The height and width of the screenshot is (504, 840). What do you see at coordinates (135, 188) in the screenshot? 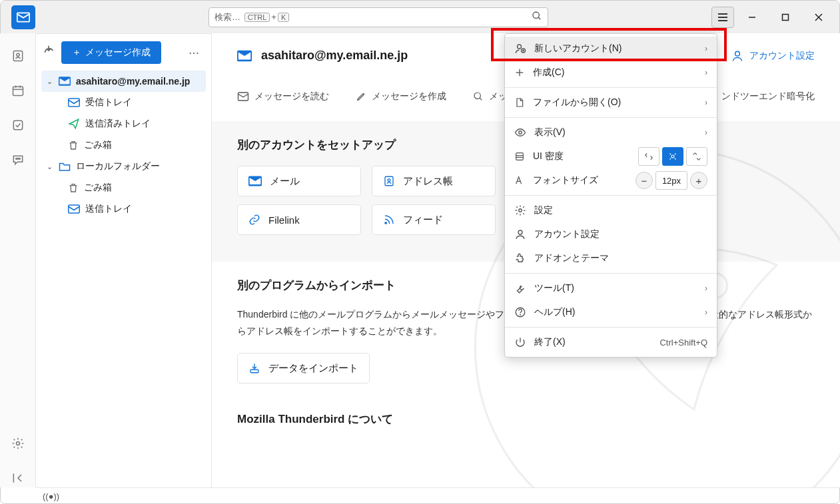
I see `folder-local-trash: ごみ箱` at bounding box center [135, 188].